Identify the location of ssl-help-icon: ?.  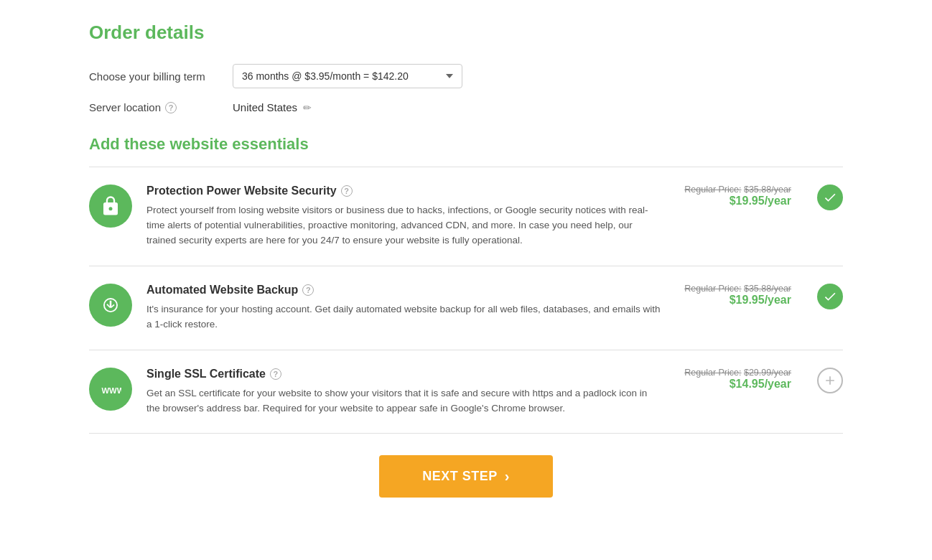
(276, 374).